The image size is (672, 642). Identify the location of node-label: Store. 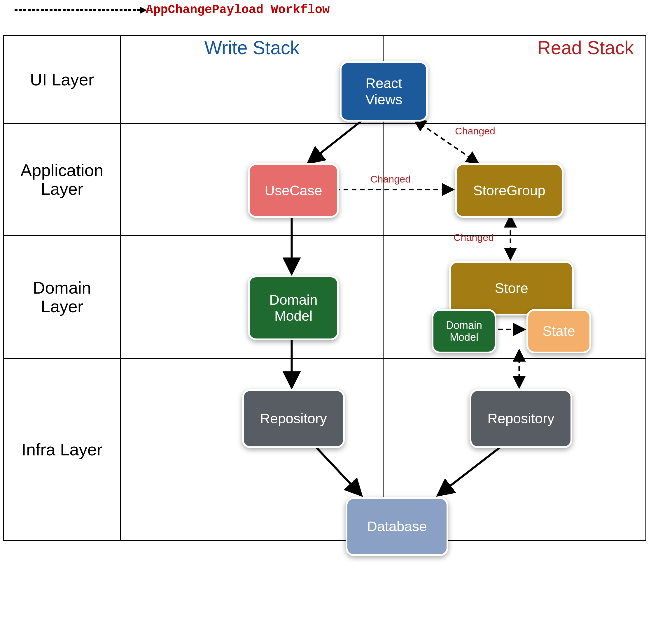
(511, 288).